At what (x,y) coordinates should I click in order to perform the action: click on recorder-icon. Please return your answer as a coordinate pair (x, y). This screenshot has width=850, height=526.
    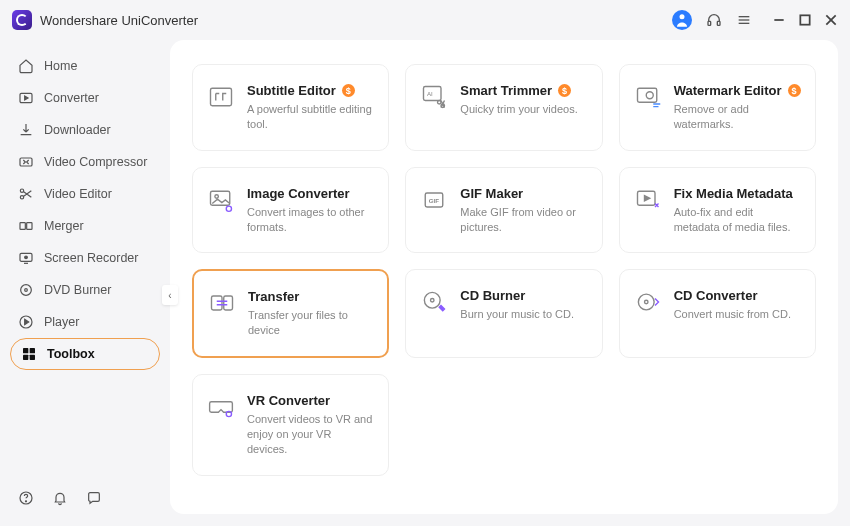
    Looking at the image, I should click on (26, 258).